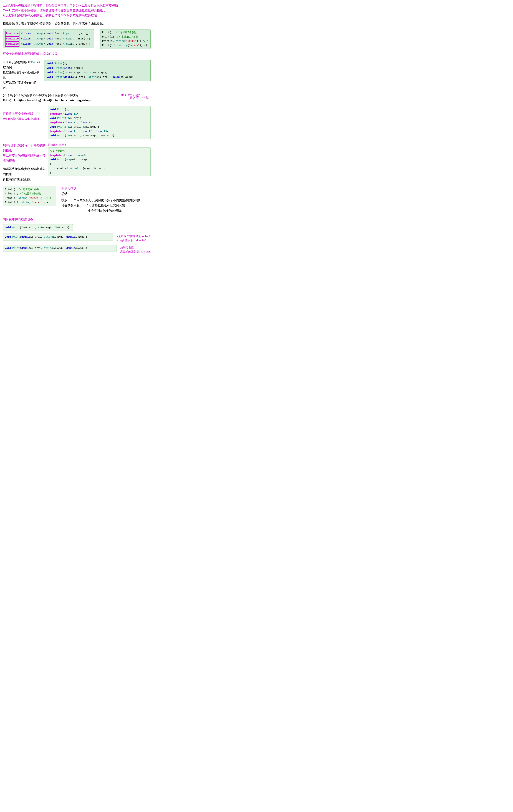 The height and width of the screenshot is (812, 513). I want to click on rvalue-row: void Print(double&& arg1, string&& arg2,…, so click(77, 249).